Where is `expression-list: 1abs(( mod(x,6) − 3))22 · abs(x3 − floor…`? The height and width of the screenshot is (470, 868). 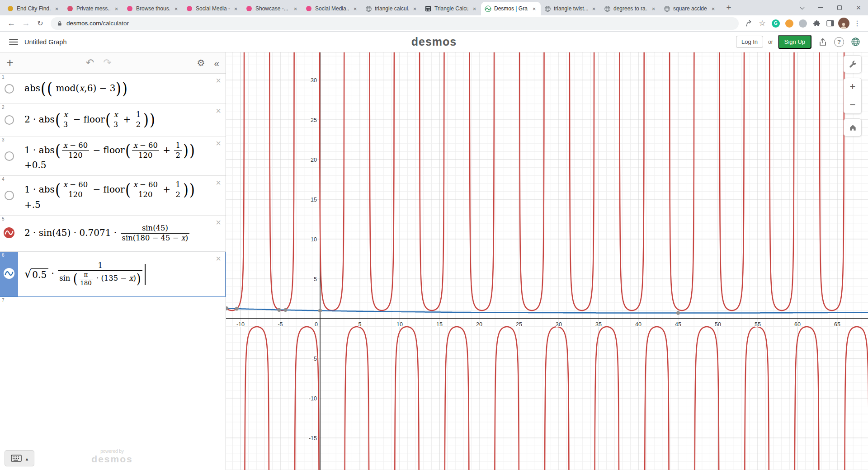 expression-list: 1abs(( mod(x,6) − 3))22 · abs(x3 − floor… is located at coordinates (113, 193).